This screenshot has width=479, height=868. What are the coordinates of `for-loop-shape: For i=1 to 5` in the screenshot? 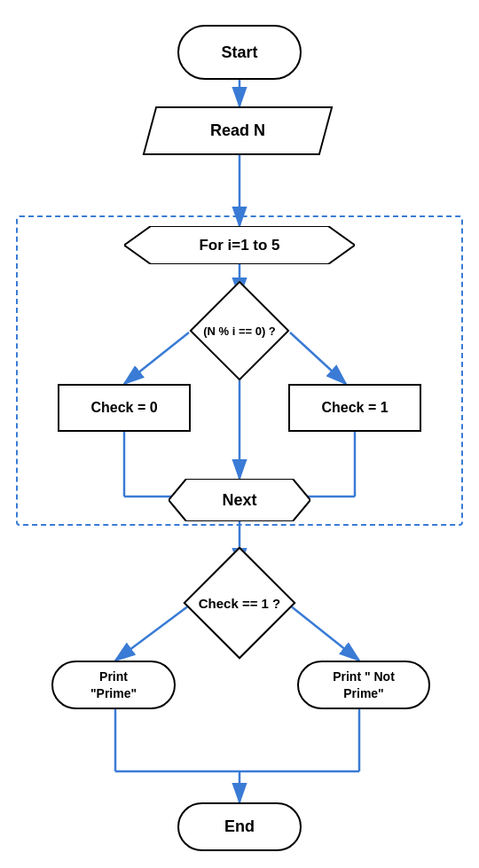 It's located at (240, 245).